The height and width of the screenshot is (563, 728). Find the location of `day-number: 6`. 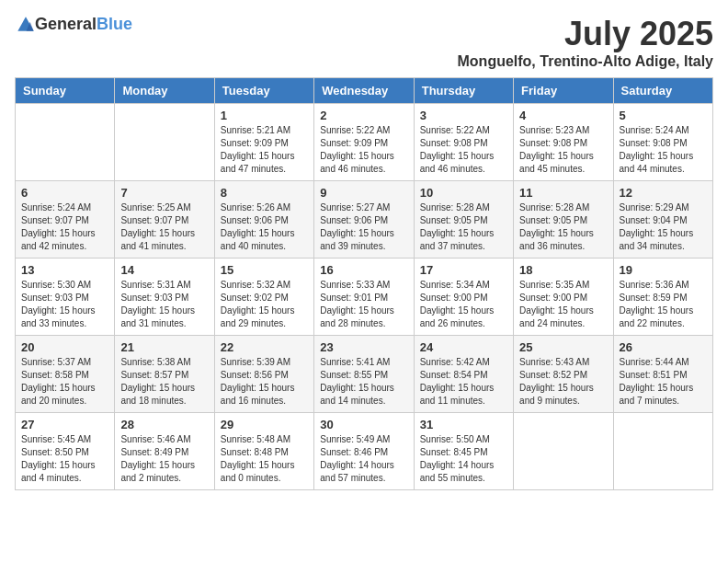

day-number: 6 is located at coordinates (64, 193).